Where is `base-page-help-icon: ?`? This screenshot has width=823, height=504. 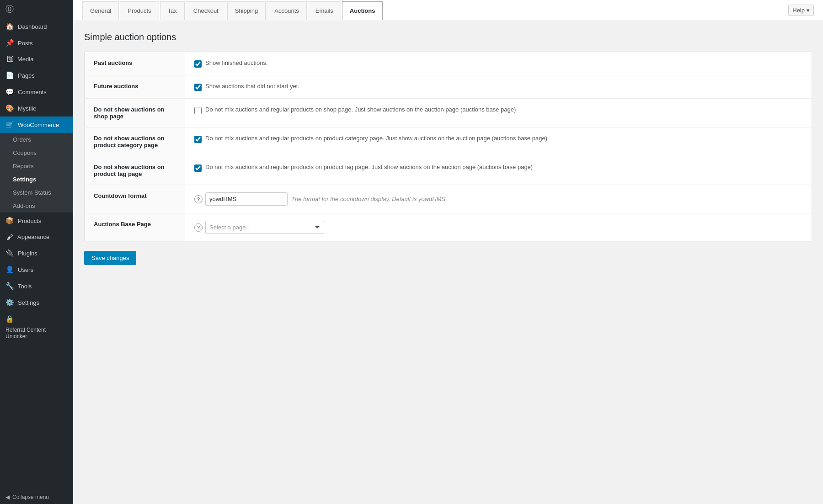 base-page-help-icon: ? is located at coordinates (198, 228).